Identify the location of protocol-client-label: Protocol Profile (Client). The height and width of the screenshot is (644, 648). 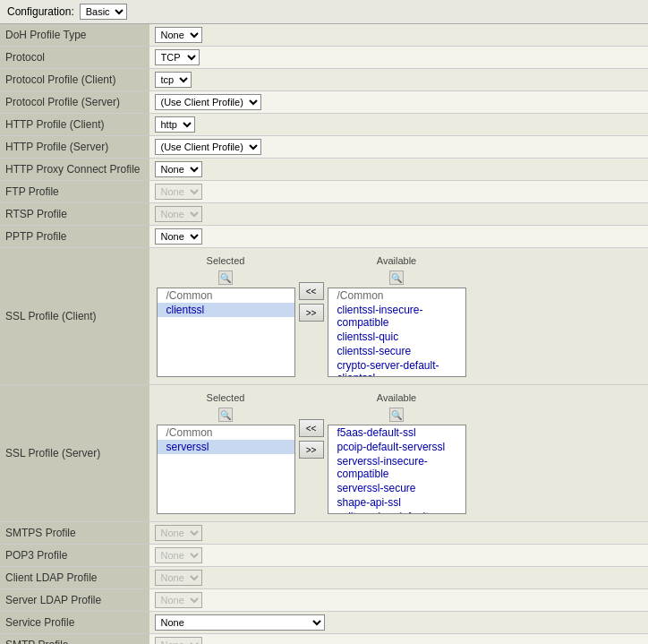
(75, 81).